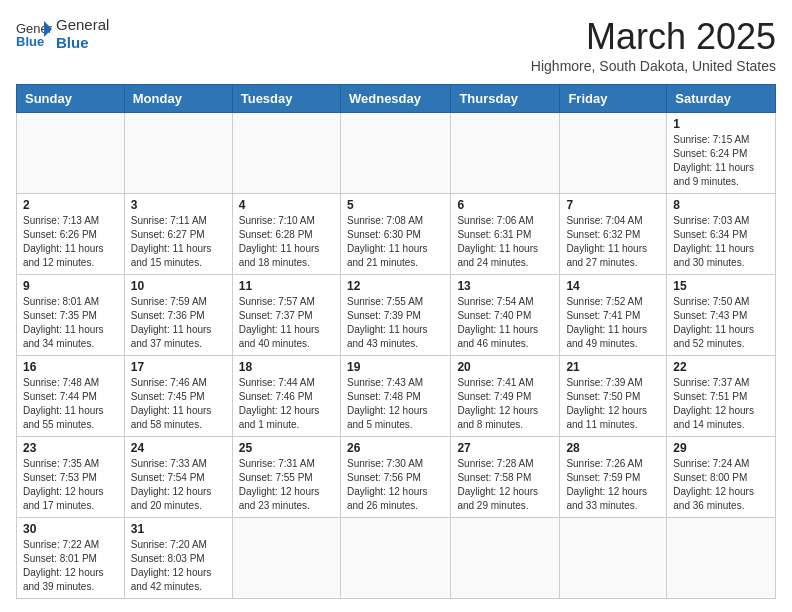 The width and height of the screenshot is (792, 612). What do you see at coordinates (178, 566) in the screenshot?
I see `day-info: Sunrise: 7:20 AM Sunset: 8:03 PM Dayligh…` at bounding box center [178, 566].